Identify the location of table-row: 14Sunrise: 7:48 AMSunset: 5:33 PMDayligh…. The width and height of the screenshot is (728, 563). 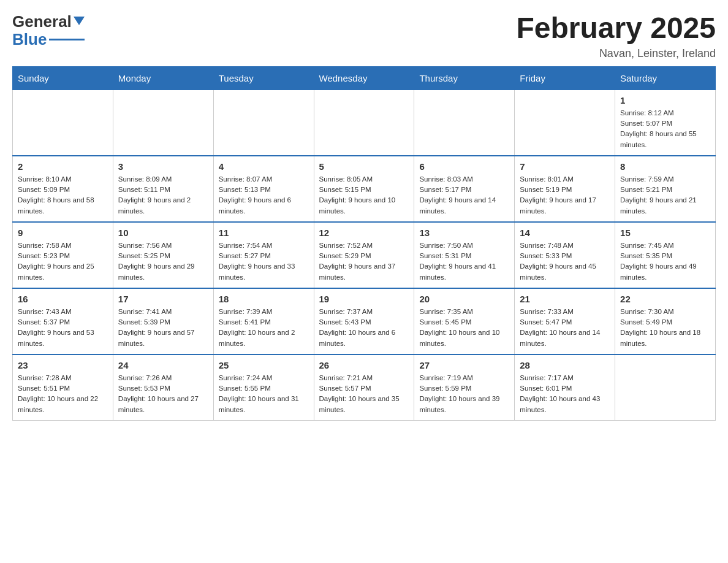
(565, 255).